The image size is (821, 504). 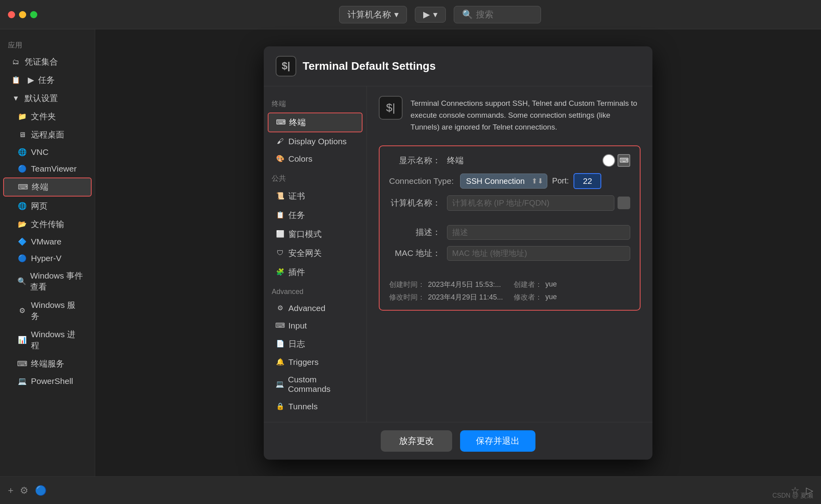 What do you see at coordinates (11, 491) in the screenshot?
I see `add-button: +` at bounding box center [11, 491].